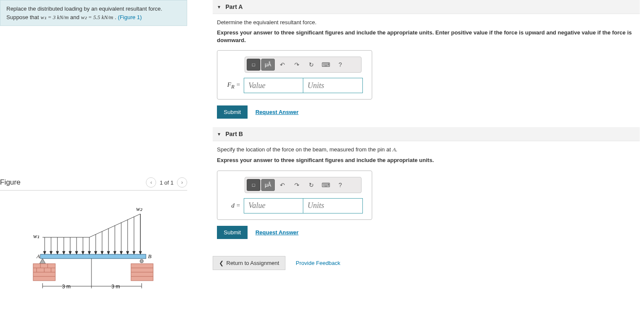 The image size is (644, 313). Describe the element at coordinates (167, 183) in the screenshot. I see `figure-counter: 1 of 1` at that location.